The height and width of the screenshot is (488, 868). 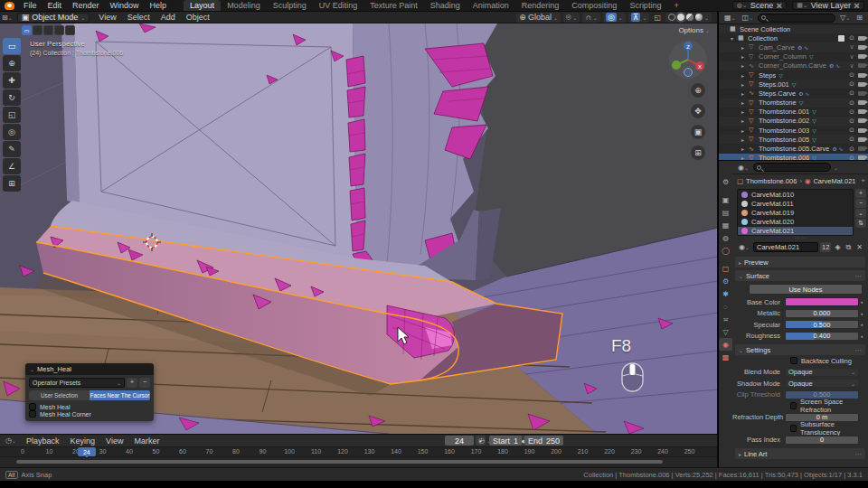 I want to click on outliner-row: Steps.001, so click(x=794, y=84).